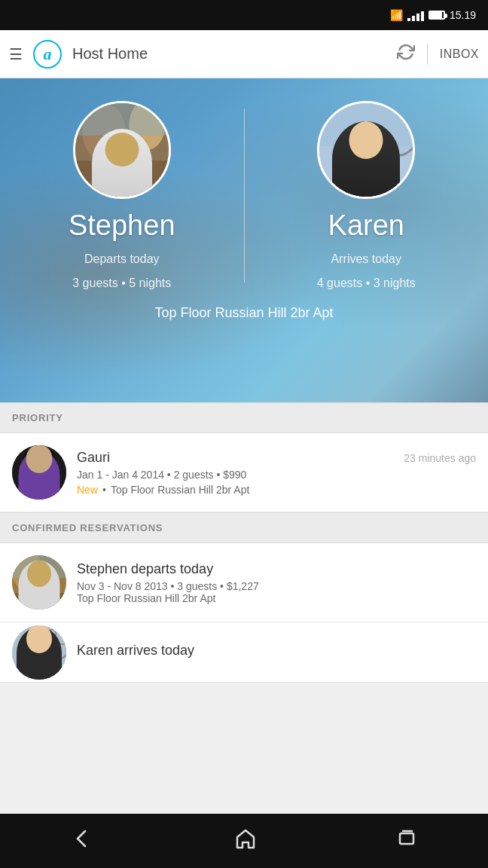  Describe the element at coordinates (276, 583) in the screenshot. I see `stephen-confirmed-content: Stephen departs today Nov 3 - Nov 8 2013…` at that location.